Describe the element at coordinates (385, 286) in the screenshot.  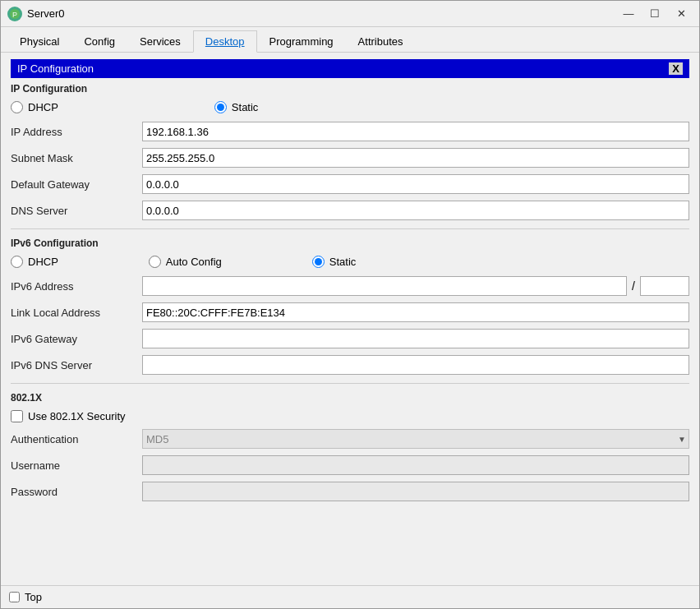
I see `ipv6-address-input` at that location.